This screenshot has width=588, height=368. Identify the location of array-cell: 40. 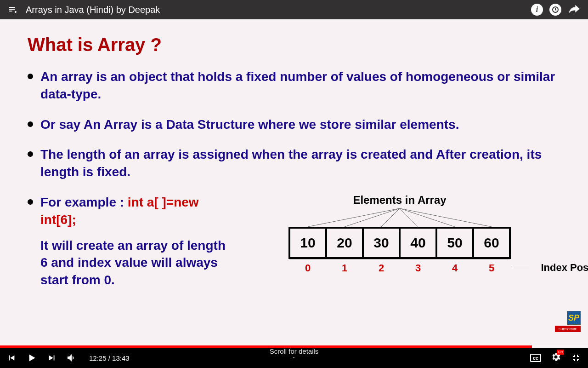
(419, 243).